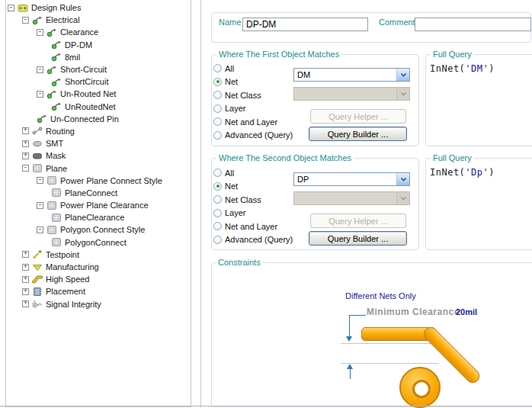 This screenshot has width=532, height=408. What do you see at coordinates (253, 187) in the screenshot?
I see `second-radio-net: Net` at bounding box center [253, 187].